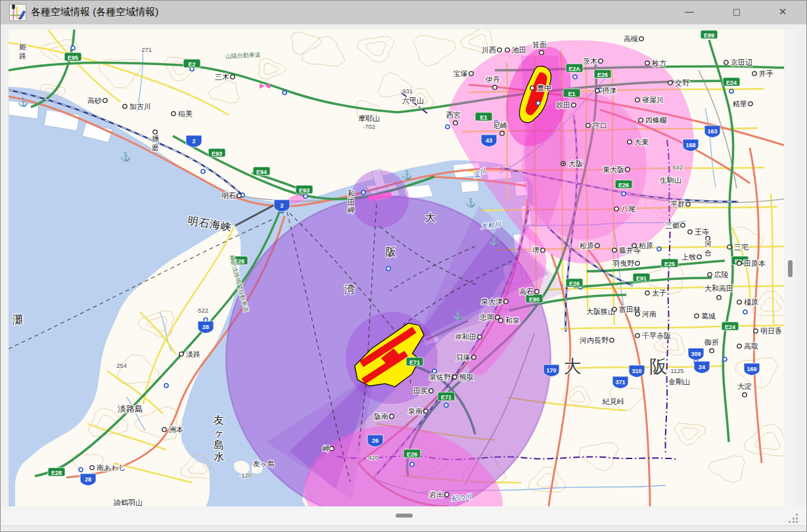 This screenshot has height=532, width=807. I want to click on route-shield: 24, so click(702, 368).